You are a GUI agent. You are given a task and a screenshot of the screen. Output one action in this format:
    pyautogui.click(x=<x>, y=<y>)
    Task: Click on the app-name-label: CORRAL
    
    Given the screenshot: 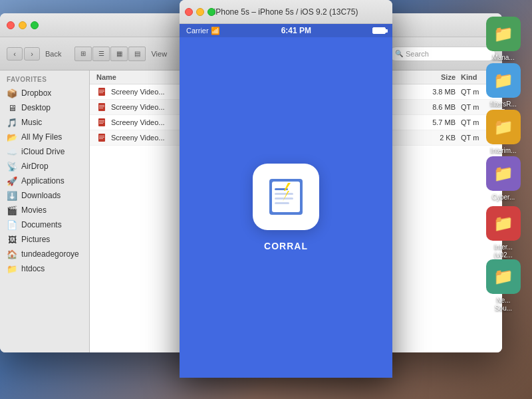 What is the action you would take?
    pyautogui.click(x=286, y=246)
    